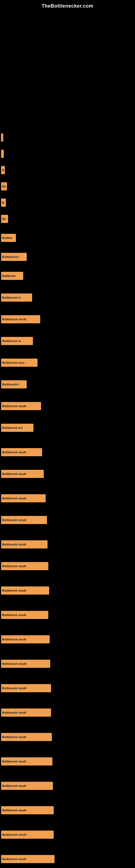 The height and width of the screenshot is (868, 135). What do you see at coordinates (9, 276) in the screenshot?
I see `bar-label: Bottlenec` at bounding box center [9, 276].